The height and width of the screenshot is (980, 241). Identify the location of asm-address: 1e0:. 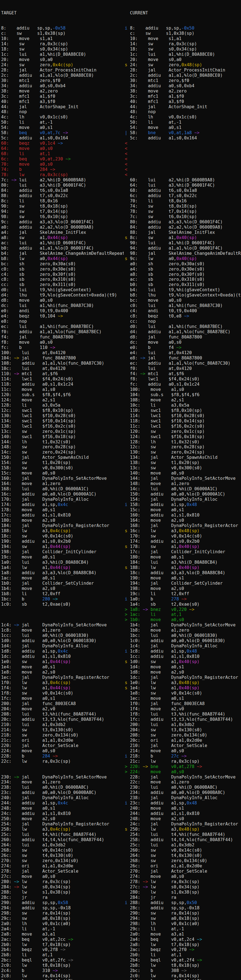
(6, 662).